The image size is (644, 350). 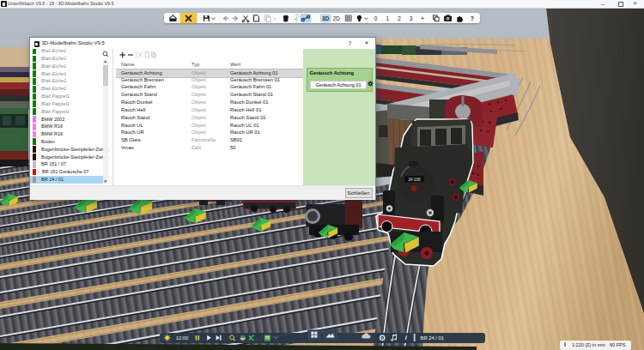 What do you see at coordinates (376, 19) in the screenshot?
I see `svg-text: 0` at bounding box center [376, 19].